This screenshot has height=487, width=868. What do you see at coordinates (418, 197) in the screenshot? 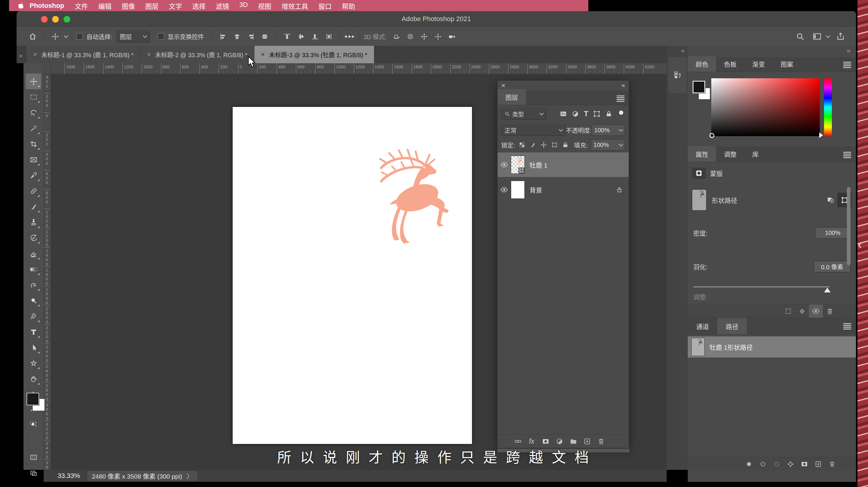
I see `stag-artwork` at bounding box center [418, 197].